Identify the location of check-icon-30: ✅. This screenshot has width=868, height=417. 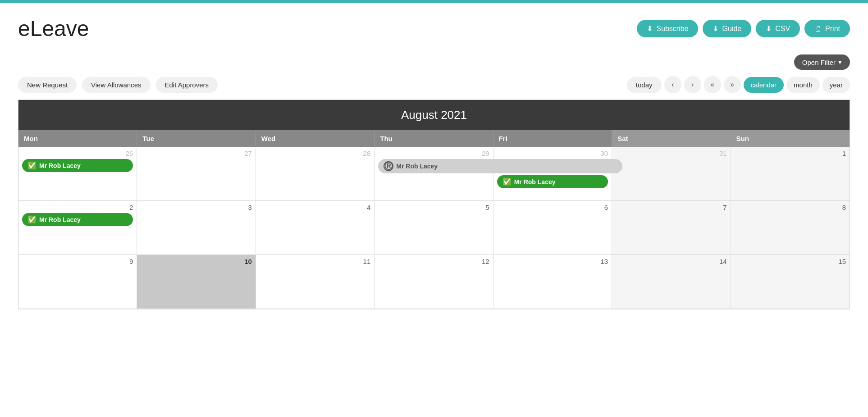
(507, 182).